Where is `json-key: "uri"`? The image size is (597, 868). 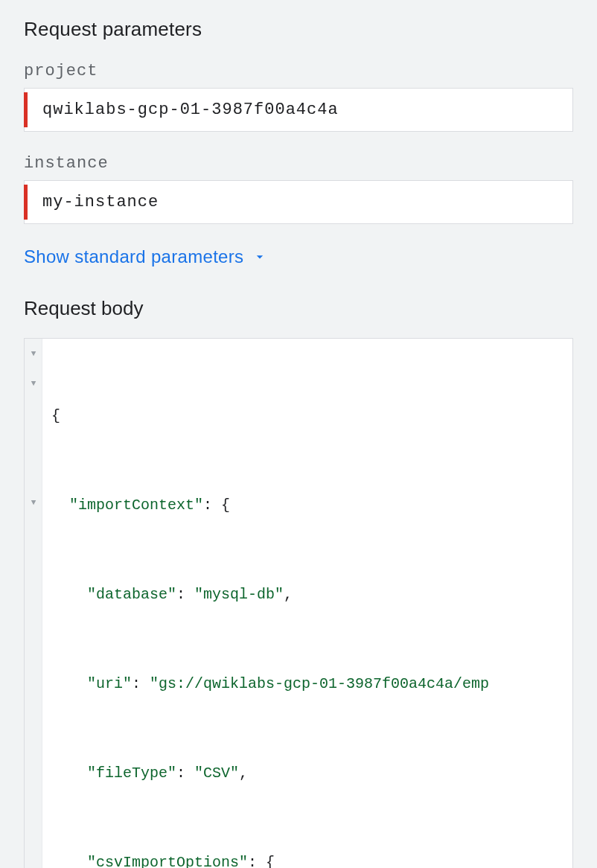
json-key: "uri" is located at coordinates (109, 683).